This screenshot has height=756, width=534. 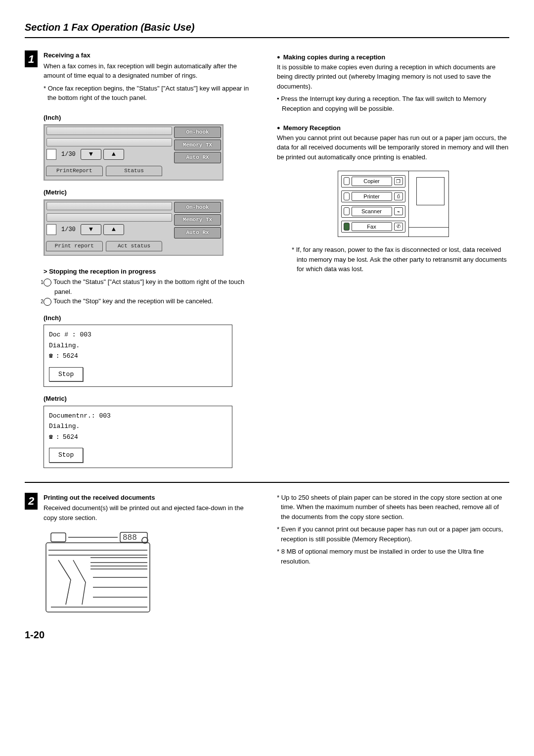 What do you see at coordinates (150, 71) in the screenshot?
I see `receiving-fax-text: When a fax comes in, fax reception will …` at bounding box center [150, 71].